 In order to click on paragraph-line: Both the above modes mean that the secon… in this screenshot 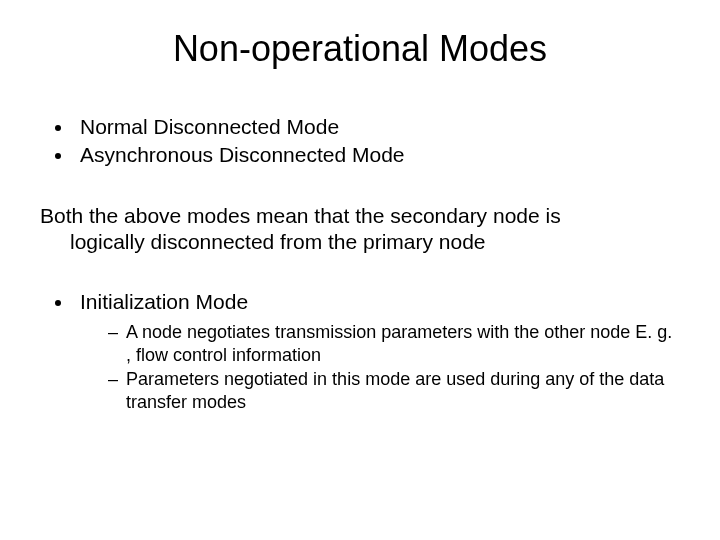, I will do `click(300, 216)`.